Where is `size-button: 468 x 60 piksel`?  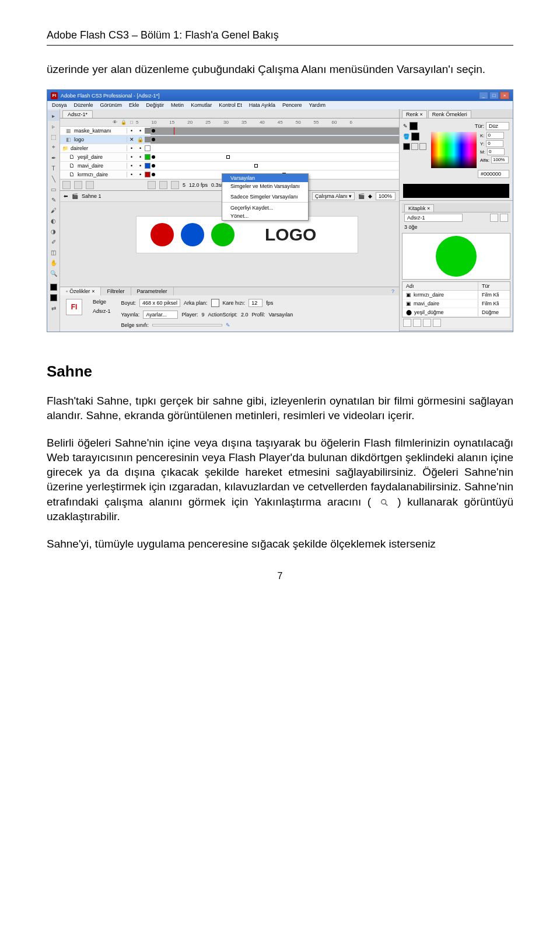
size-button: 468 x 60 piksel is located at coordinates (160, 303).